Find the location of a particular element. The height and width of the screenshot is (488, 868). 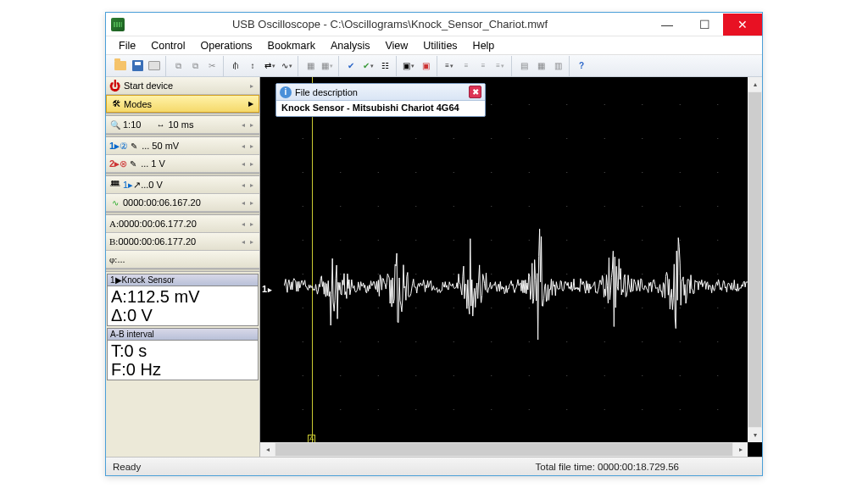

trigger-icon: ᚙ is located at coordinates (115, 185).